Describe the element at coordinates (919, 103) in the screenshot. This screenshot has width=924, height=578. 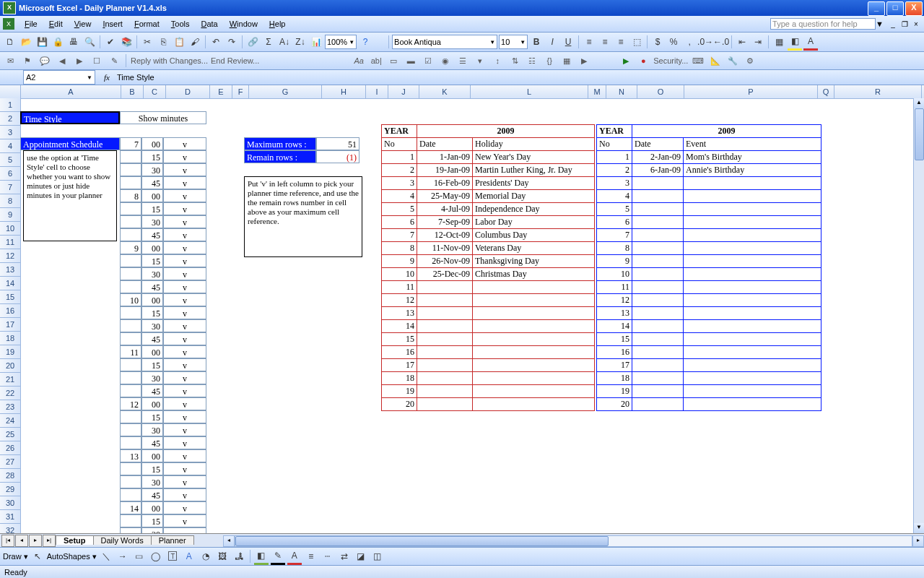
I see `scroll-up-button: ▲` at that location.